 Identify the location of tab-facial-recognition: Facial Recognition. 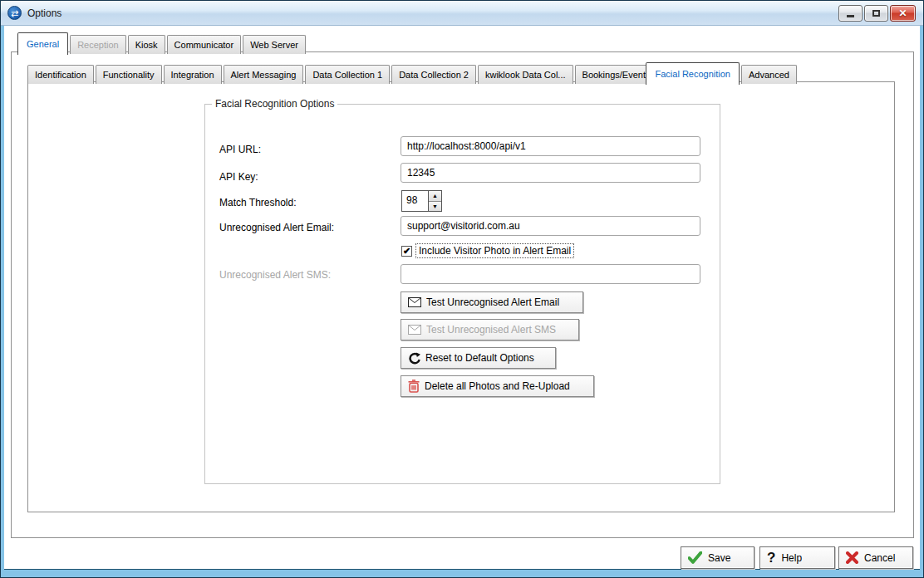
(693, 73).